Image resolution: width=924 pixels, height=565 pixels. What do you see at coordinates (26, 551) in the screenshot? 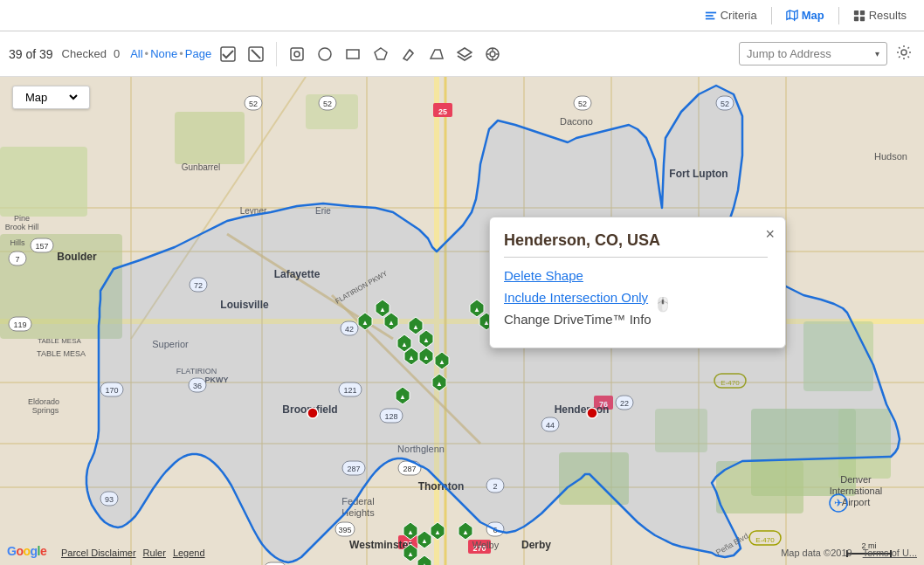
I see `google-logo: Google` at bounding box center [26, 551].